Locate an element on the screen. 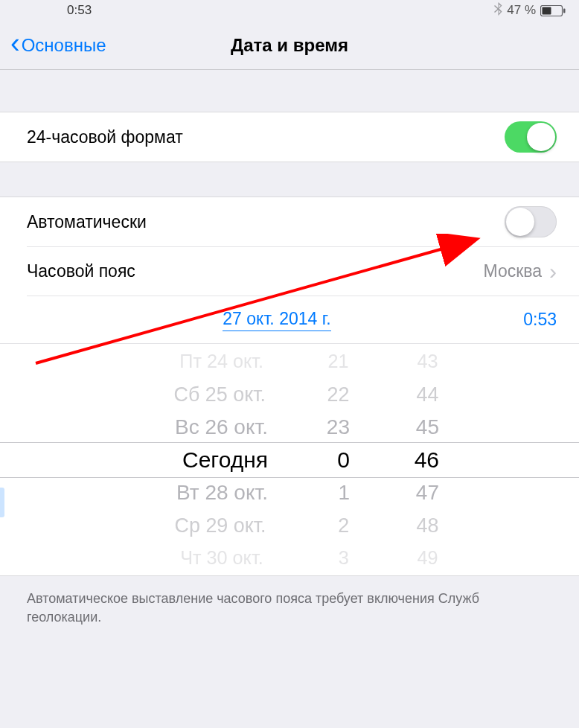 This screenshot has width=579, height=728. footer-note: Автоматическое выставление часового пояс… is located at coordinates (290, 601).